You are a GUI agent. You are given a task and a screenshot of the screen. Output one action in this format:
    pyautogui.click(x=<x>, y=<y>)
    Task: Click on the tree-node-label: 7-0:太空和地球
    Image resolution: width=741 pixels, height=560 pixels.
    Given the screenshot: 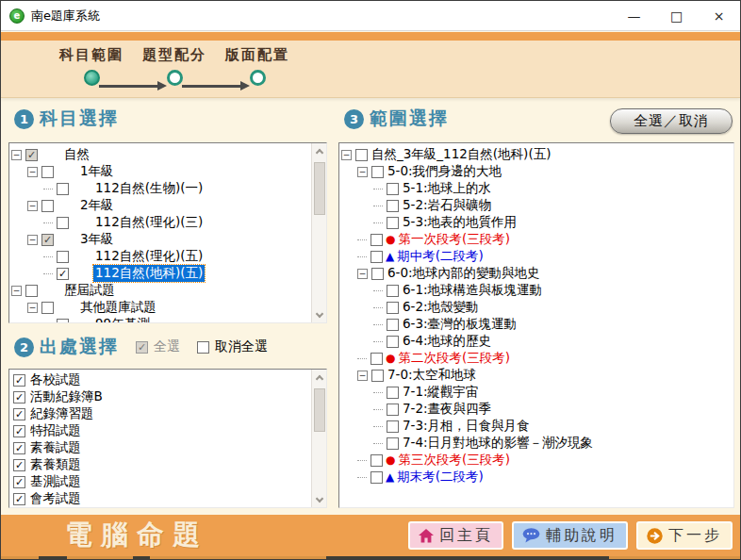 What is the action you would take?
    pyautogui.click(x=432, y=375)
    